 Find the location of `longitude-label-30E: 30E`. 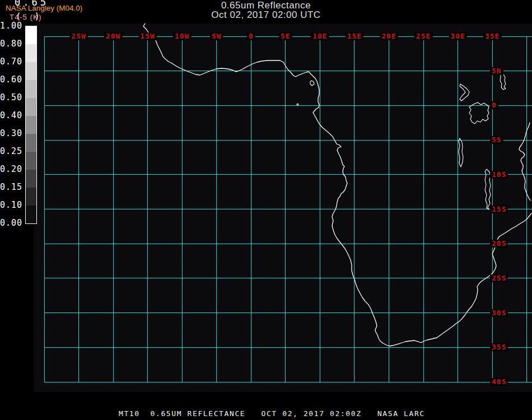

longitude-label-30E: 30E is located at coordinates (458, 36).